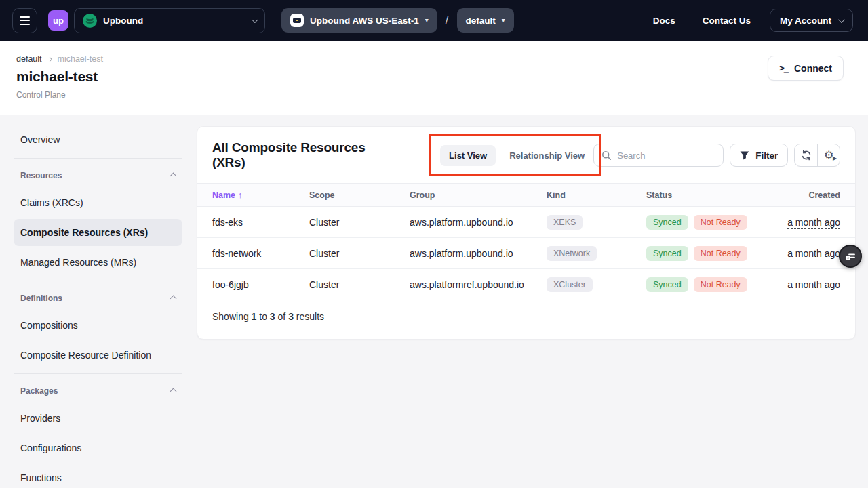 This screenshot has width=868, height=488. I want to click on gear-play-icon: ⚙▶, so click(829, 155).